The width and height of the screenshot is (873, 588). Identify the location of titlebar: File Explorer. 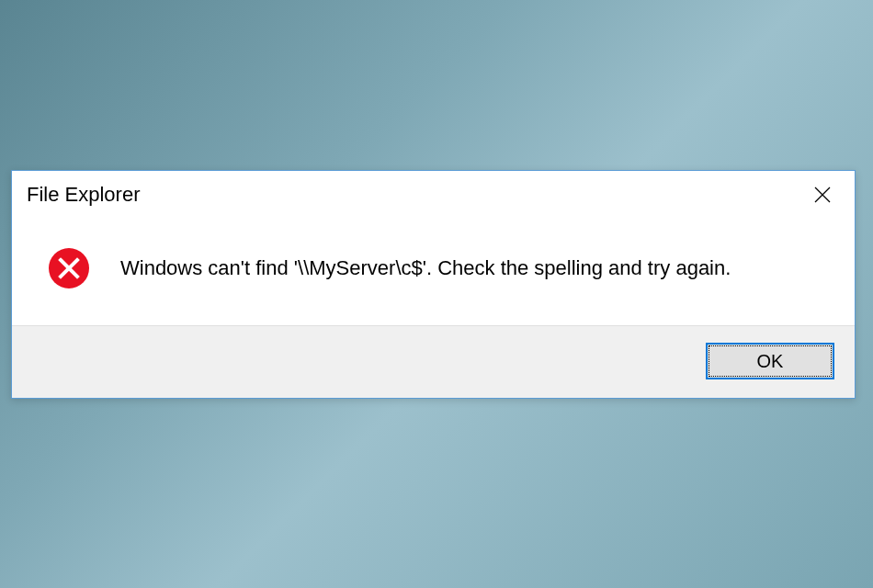
(434, 195).